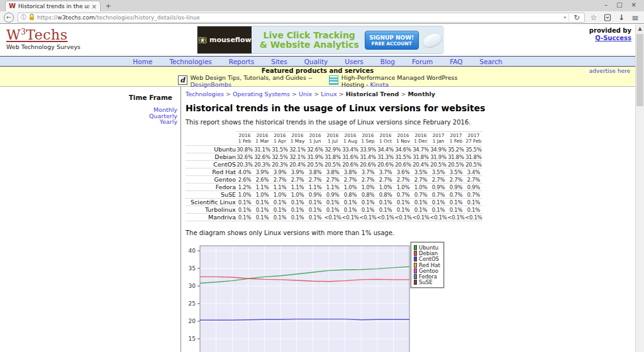  What do you see at coordinates (211, 165) in the screenshot?
I see `row-label: CentOS` at bounding box center [211, 165].